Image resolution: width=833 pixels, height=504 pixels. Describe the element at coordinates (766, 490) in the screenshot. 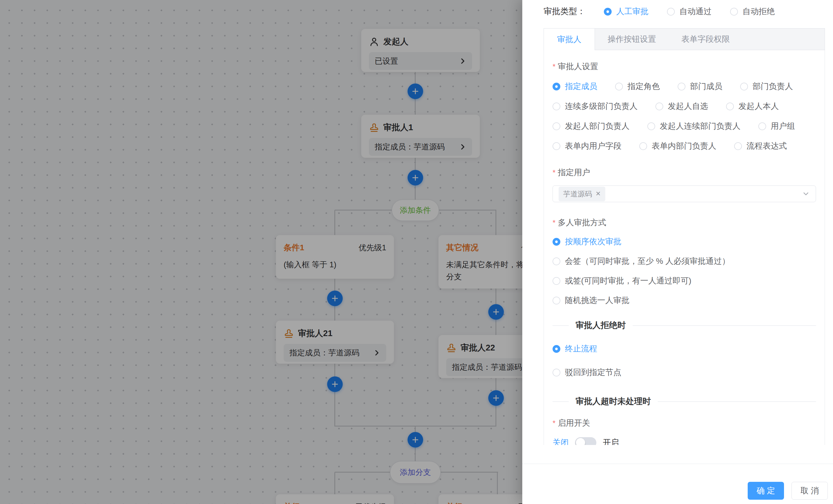

I see `confirm-button: 确 定` at that location.